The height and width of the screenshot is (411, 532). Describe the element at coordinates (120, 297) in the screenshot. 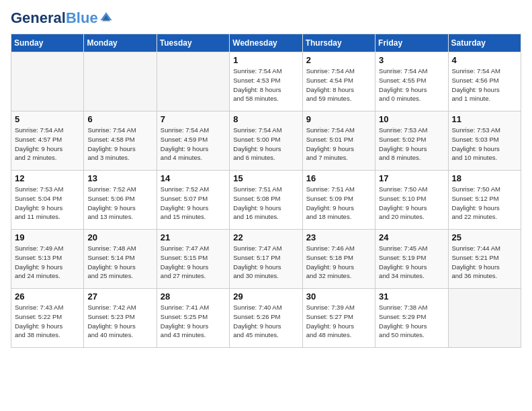

I see `day-number: 27` at that location.